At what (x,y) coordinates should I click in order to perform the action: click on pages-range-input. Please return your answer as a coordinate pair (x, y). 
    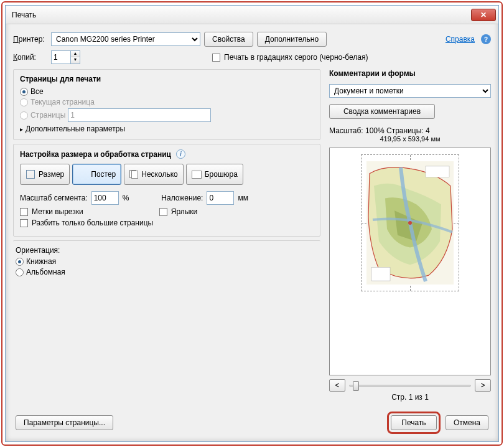
    Looking at the image, I should click on (139, 115).